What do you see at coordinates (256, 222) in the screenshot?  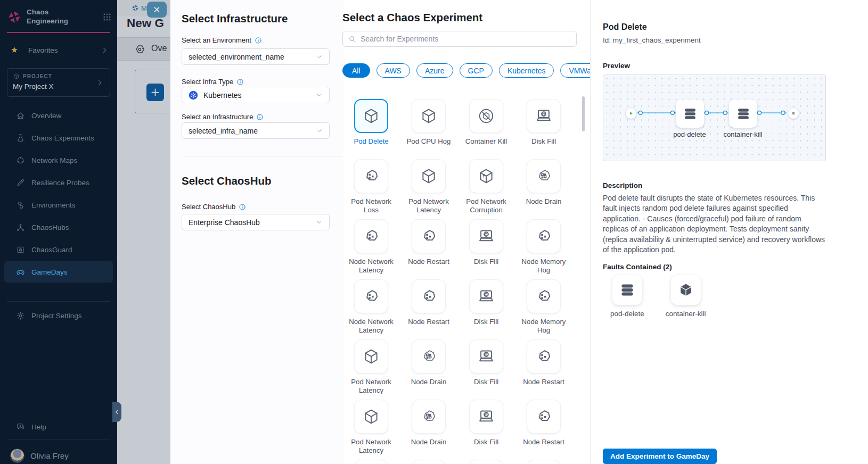 I see `chaoshub-select: Enterprise ChaosHub` at bounding box center [256, 222].